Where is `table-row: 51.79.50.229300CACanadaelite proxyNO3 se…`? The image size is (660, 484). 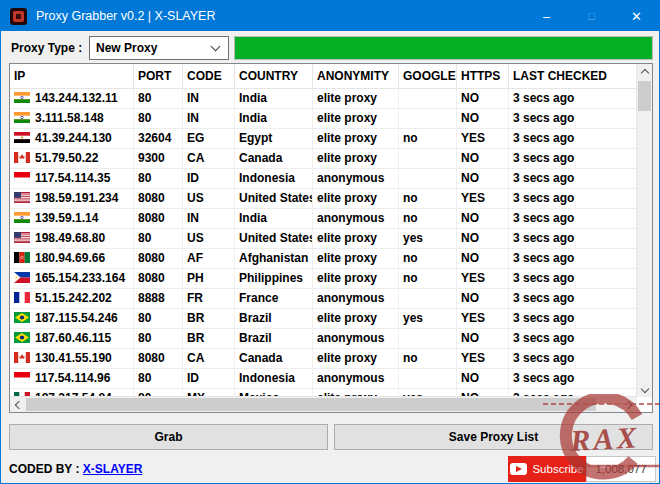 table-row: 51.79.50.229300CACanadaelite proxyNO3 se… is located at coordinates (324, 159).